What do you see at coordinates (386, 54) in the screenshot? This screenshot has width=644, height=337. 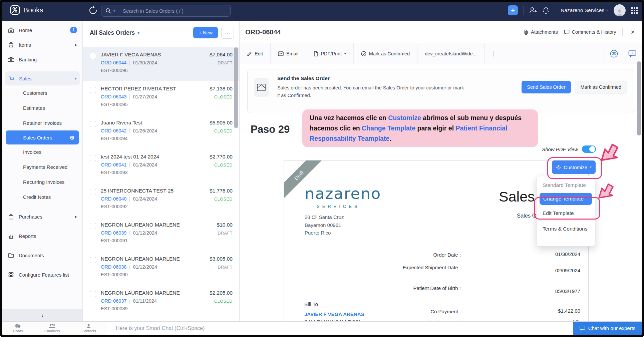 I see `mark-as-confirmed-button: Mark as Confirmed` at bounding box center [386, 54].